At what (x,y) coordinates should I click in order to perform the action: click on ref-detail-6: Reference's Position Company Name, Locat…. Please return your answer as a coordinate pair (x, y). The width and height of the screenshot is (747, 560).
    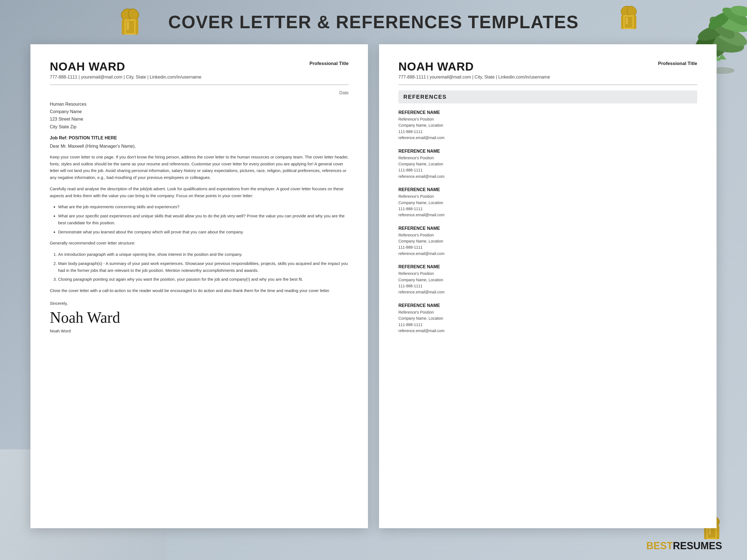
    Looking at the image, I should click on (548, 322).